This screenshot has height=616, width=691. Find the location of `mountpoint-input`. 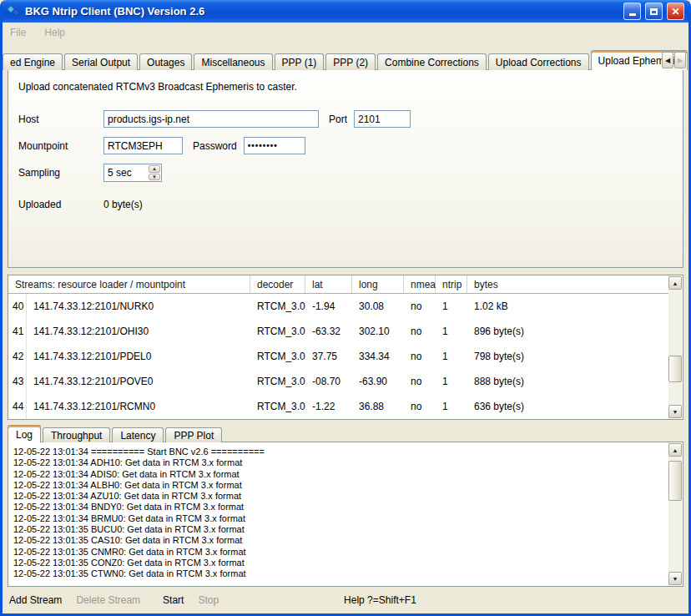

mountpoint-input is located at coordinates (144, 145).